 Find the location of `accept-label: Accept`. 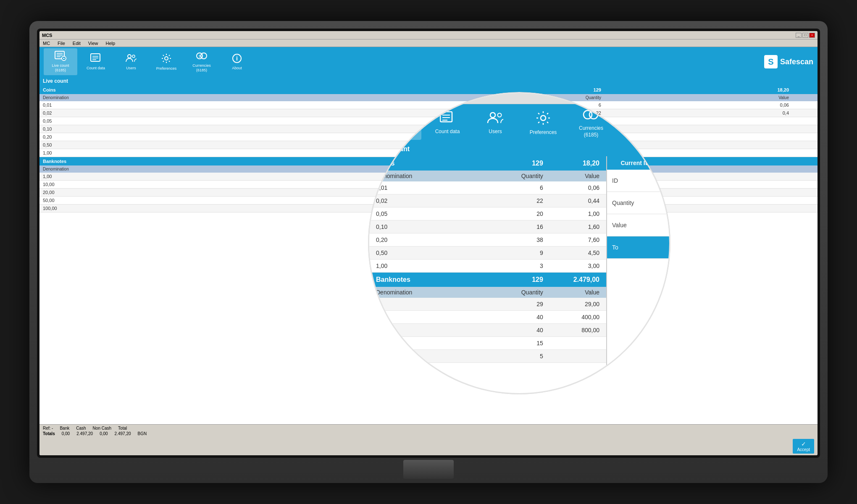

accept-label: Accept is located at coordinates (803, 449).